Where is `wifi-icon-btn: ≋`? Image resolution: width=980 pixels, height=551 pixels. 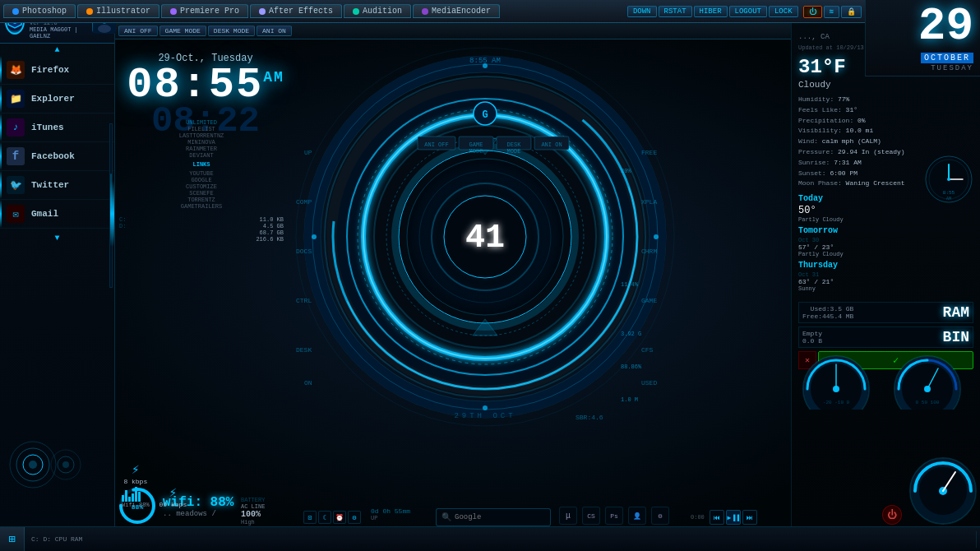 wifi-icon-btn: ≋ is located at coordinates (832, 12).